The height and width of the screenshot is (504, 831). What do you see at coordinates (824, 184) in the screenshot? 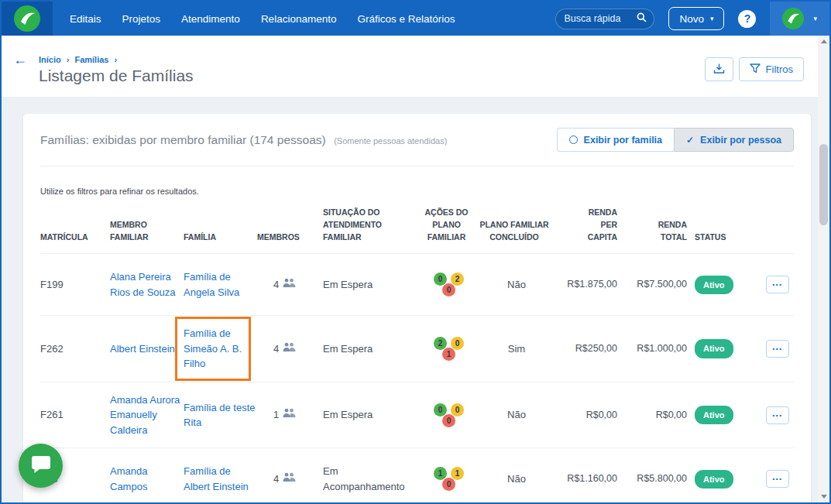
I see `scrollbar-thumb` at bounding box center [824, 184].